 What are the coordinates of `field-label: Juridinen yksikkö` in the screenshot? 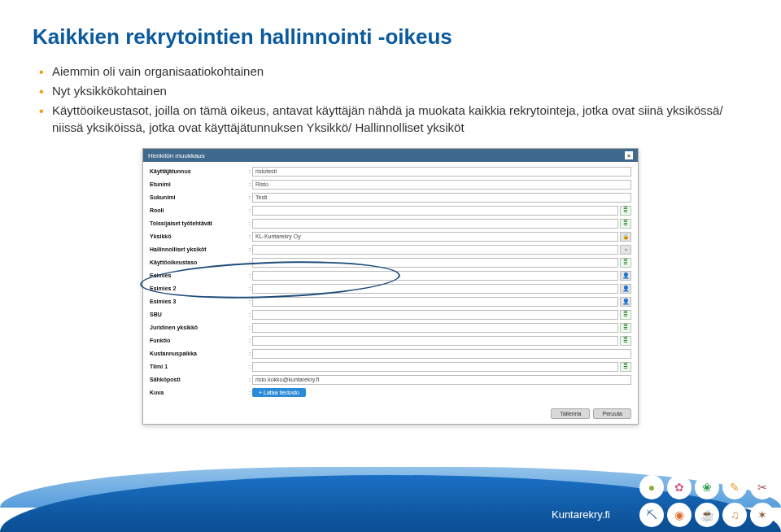 It's located at (199, 327).